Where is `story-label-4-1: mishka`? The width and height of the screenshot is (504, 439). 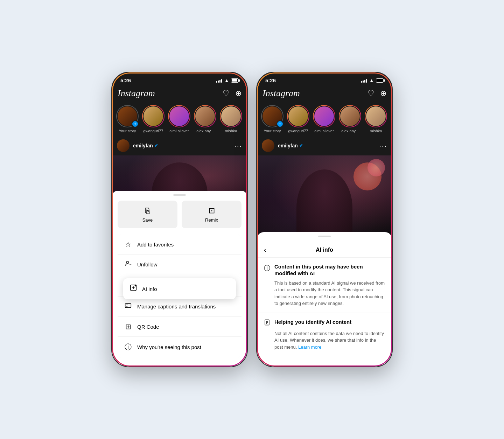
story-label-4-1: mishka is located at coordinates (231, 131).